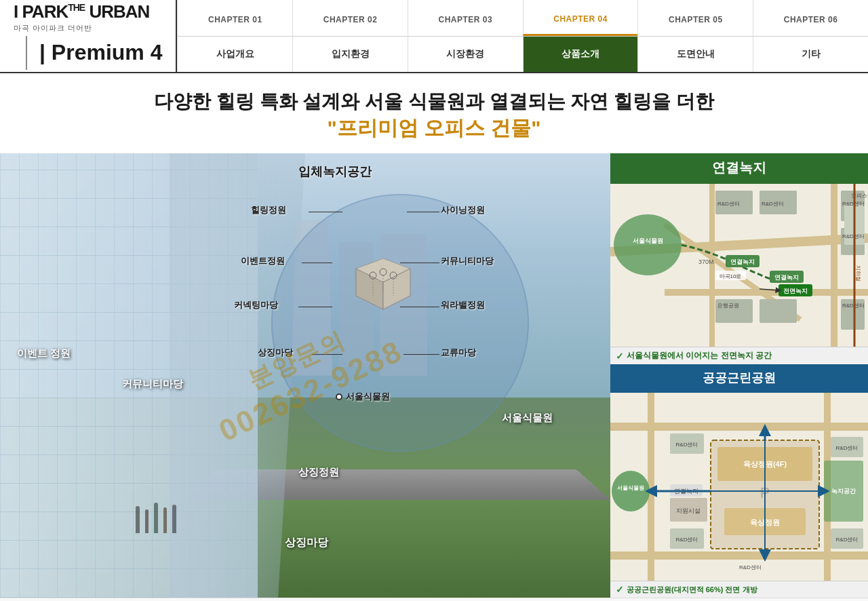 The height and width of the screenshot is (601, 868). I want to click on check-icon-2: ✓, so click(620, 589).